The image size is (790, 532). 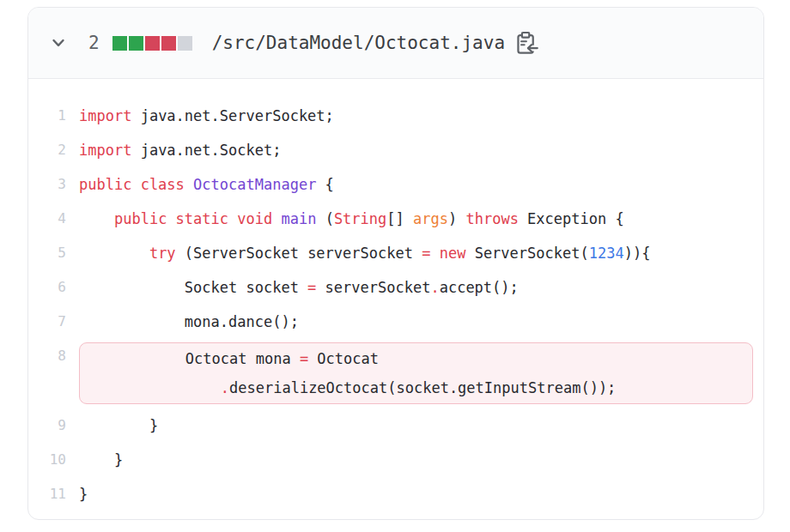 What do you see at coordinates (58, 43) in the screenshot?
I see `chevron-down-icon` at bounding box center [58, 43].